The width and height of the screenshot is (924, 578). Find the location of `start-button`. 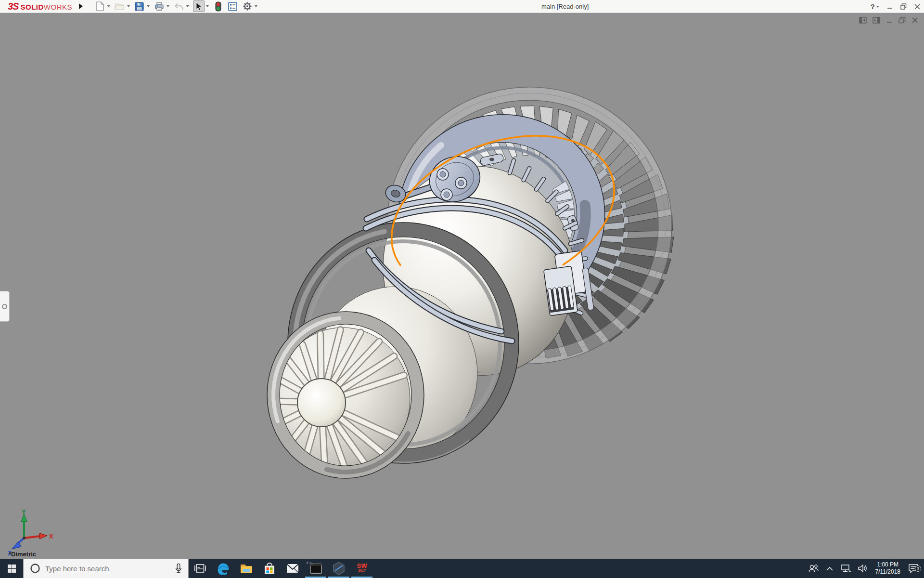

start-button is located at coordinates (12, 568).